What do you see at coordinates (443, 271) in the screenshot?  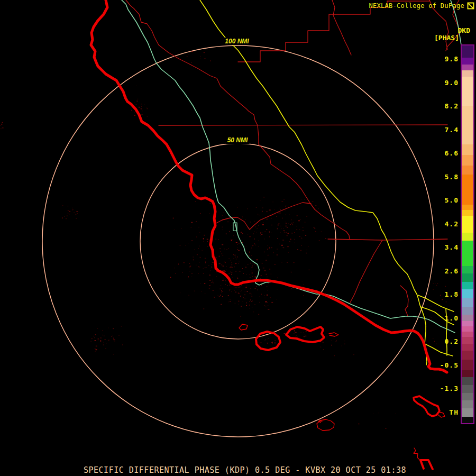 I see `scale-tick-label: 2.6` at bounding box center [443, 271].